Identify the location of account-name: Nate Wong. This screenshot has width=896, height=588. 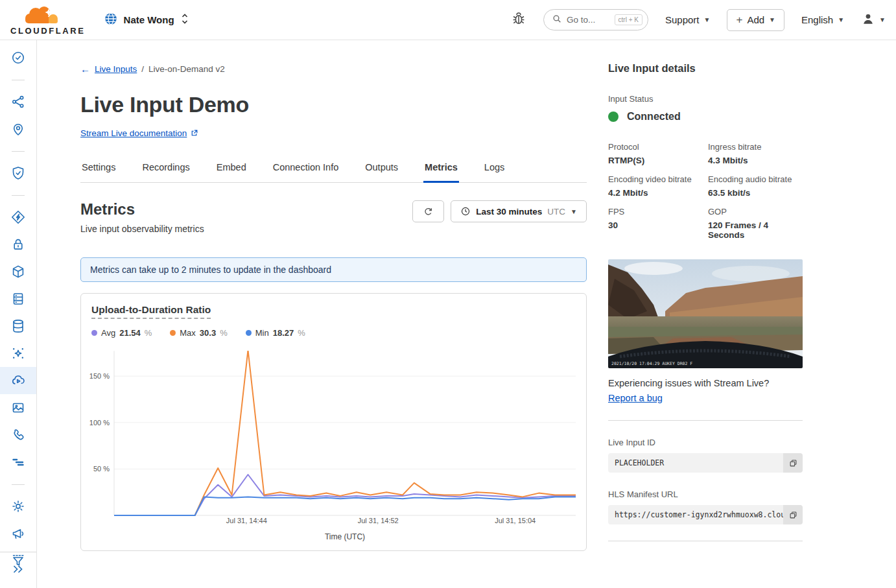
(149, 19).